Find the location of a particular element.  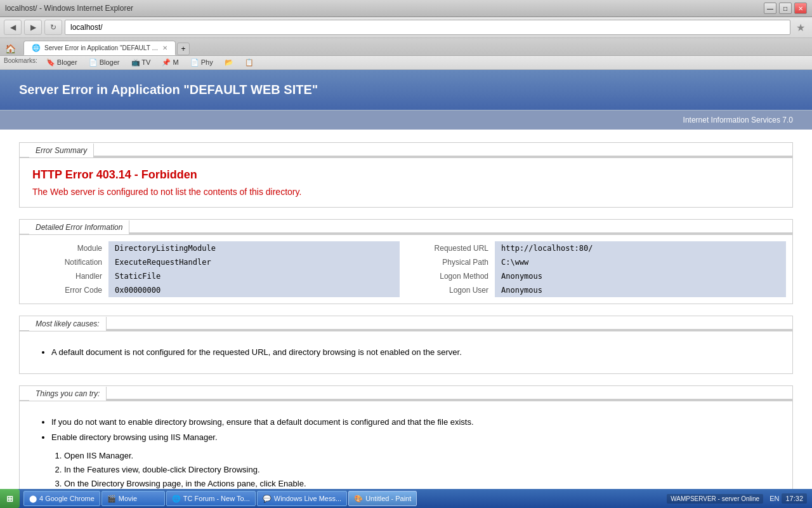

bookmarks-label: Bookmarks: is located at coordinates (20, 62).